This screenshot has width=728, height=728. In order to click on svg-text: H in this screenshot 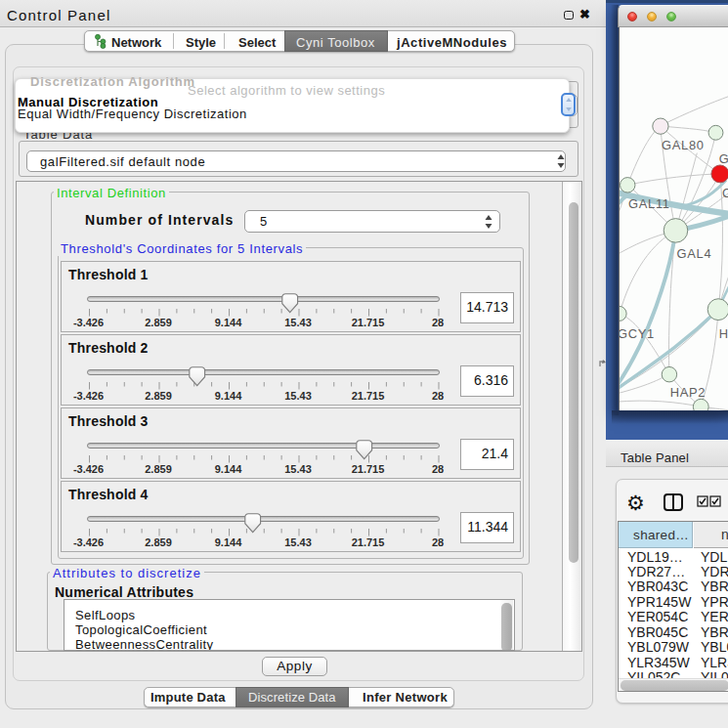, I will do `click(723, 334)`.